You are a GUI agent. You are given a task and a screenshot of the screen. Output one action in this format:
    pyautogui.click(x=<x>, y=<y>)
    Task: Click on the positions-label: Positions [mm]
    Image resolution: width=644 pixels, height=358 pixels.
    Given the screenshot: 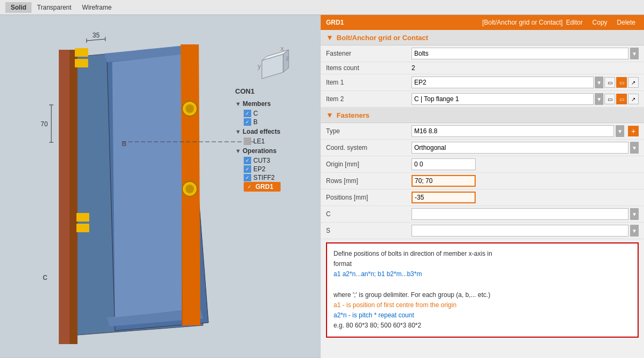 What is the action you would take?
    pyautogui.click(x=363, y=198)
    